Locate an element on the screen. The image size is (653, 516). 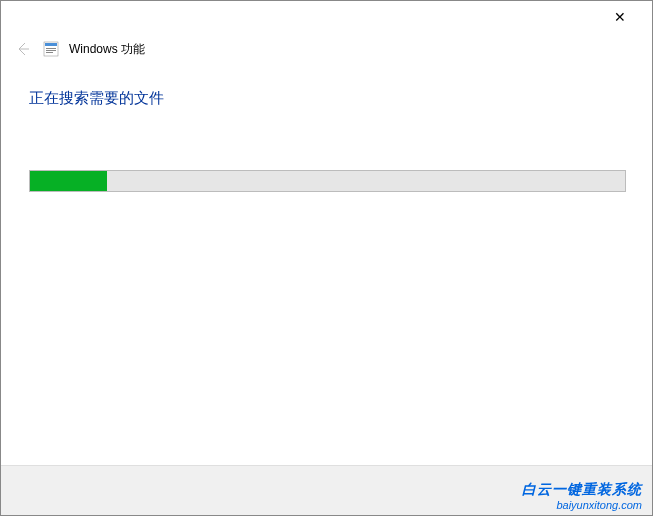
watermark: 白云一键重装系统 baiyunxitong.com is located at coordinates (582, 496).